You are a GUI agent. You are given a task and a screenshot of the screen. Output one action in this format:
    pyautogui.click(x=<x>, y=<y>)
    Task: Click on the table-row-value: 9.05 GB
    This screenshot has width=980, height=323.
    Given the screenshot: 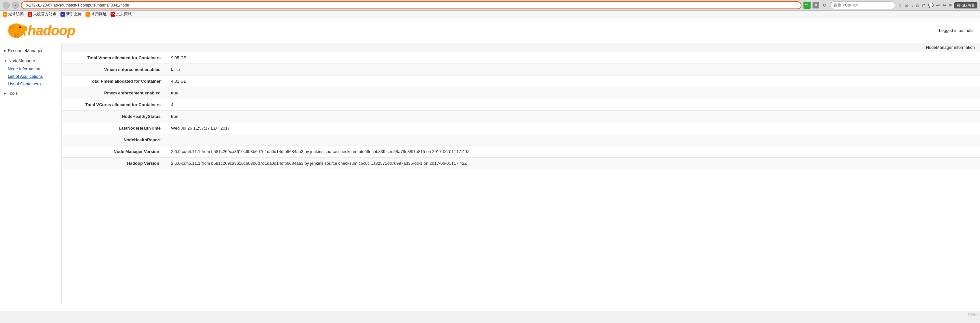 What is the action you would take?
    pyautogui.click(x=573, y=58)
    